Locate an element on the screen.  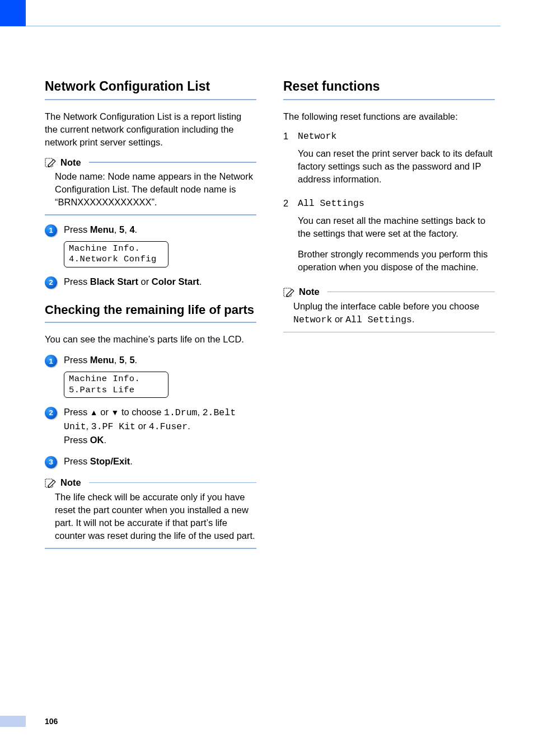
page-footer-tab is located at coordinates (13, 721).